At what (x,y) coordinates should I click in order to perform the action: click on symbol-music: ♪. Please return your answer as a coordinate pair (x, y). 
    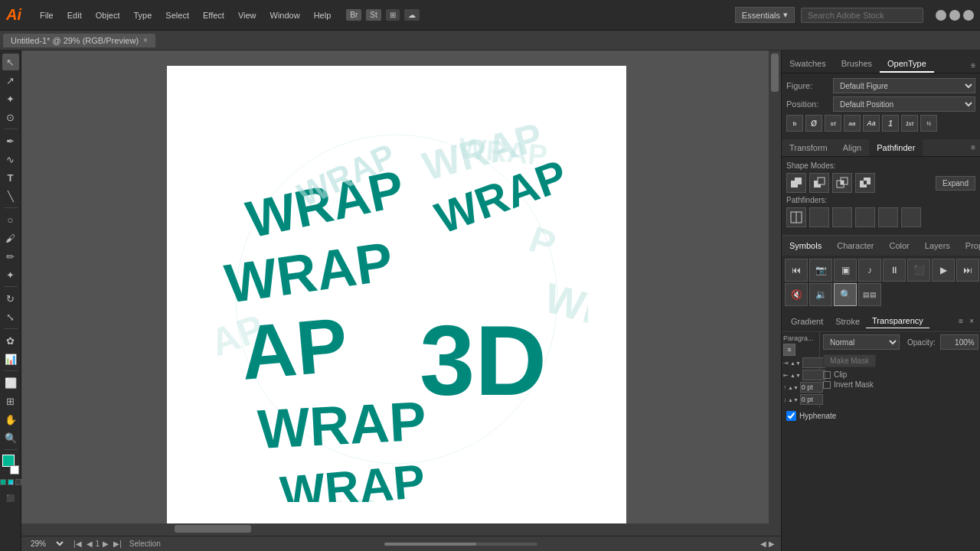
    Looking at the image, I should click on (870, 270).